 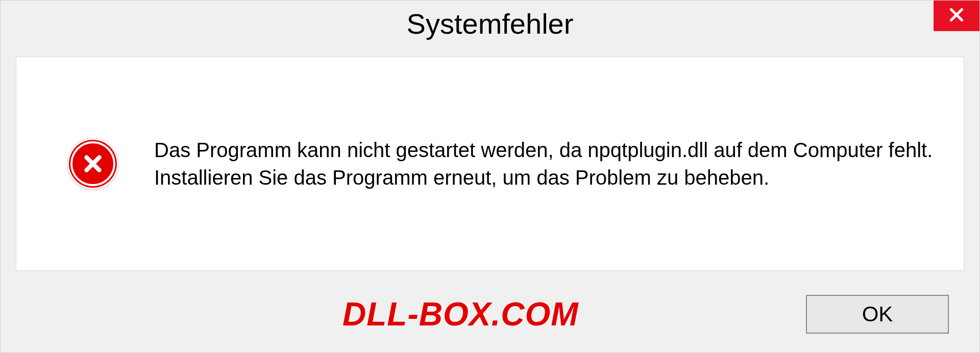 What do you see at coordinates (544, 164) in the screenshot?
I see `error-message: Das Programm kann nicht gestartet werden…` at bounding box center [544, 164].